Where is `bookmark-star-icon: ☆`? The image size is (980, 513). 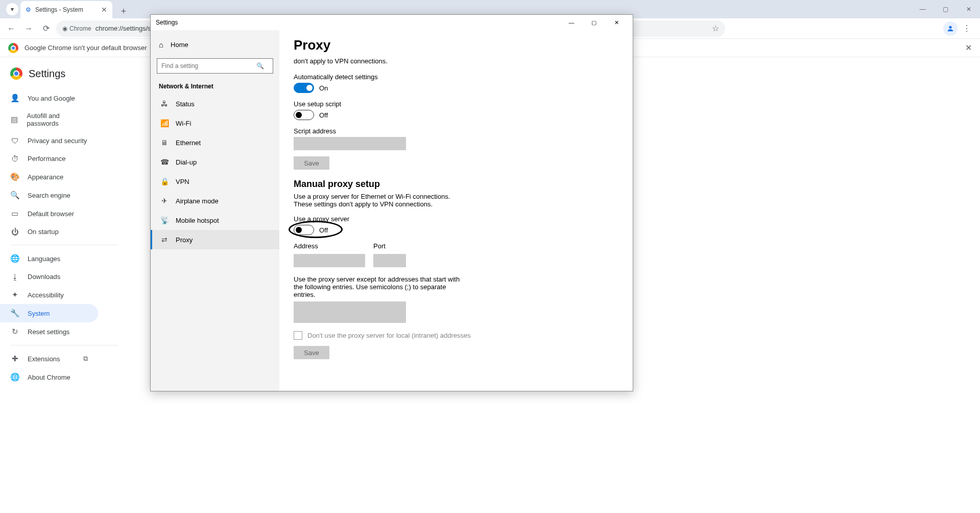 bookmark-star-icon: ☆ is located at coordinates (715, 29).